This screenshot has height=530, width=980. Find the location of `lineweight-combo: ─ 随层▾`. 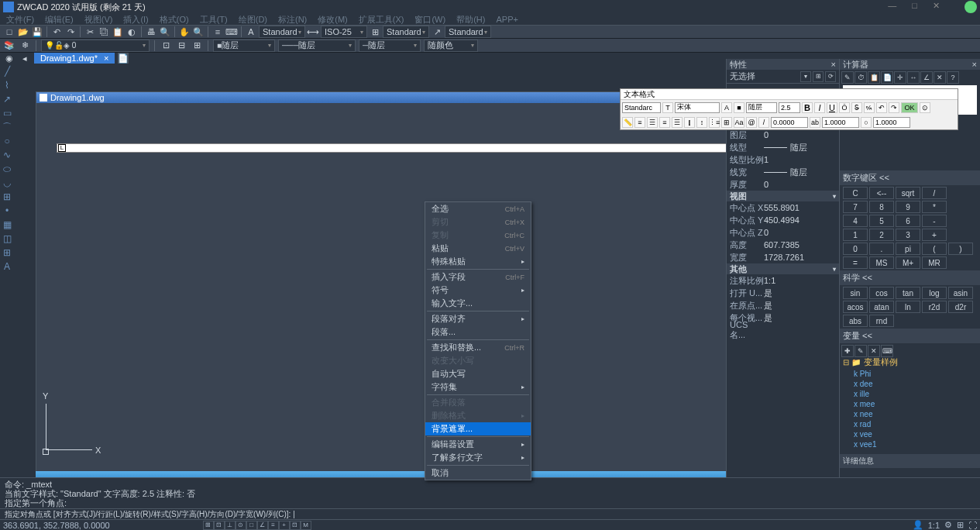

lineweight-combo: ─ 随层▾ is located at coordinates (390, 46).